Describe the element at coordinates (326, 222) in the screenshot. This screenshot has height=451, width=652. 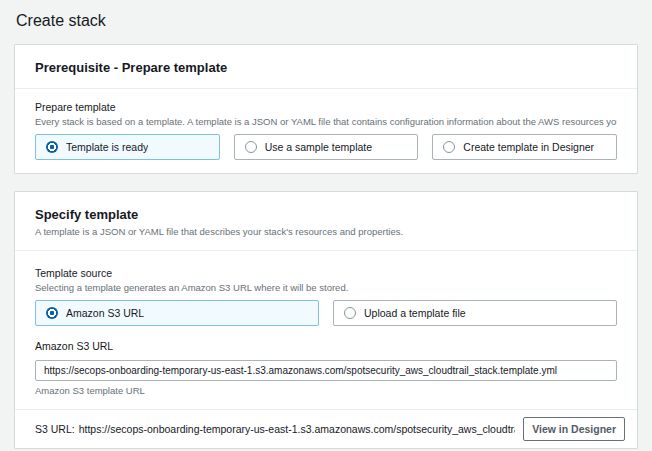
I see `specify-template-panel-header: Specify template A template is a JSON or…` at that location.